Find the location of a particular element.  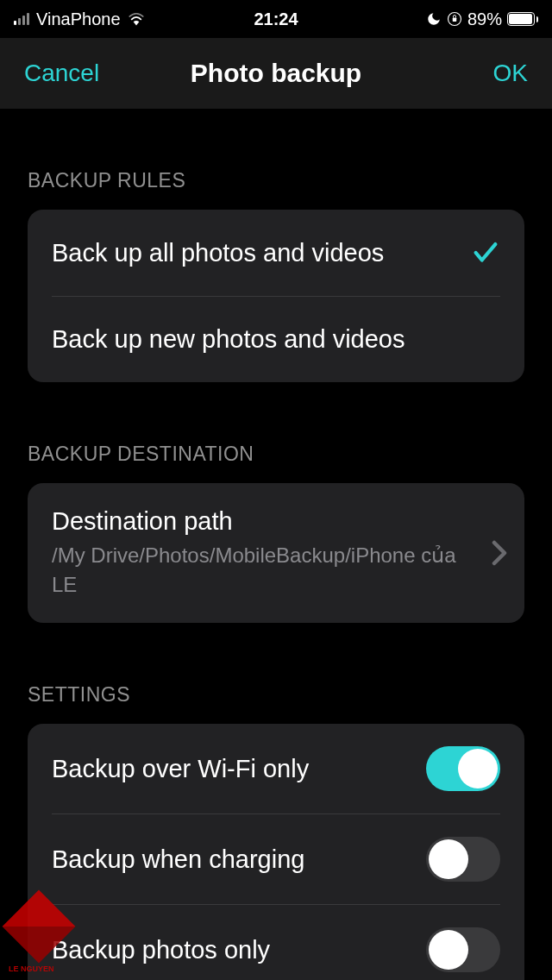

setting-charging-label: Backup when charging is located at coordinates (178, 859).